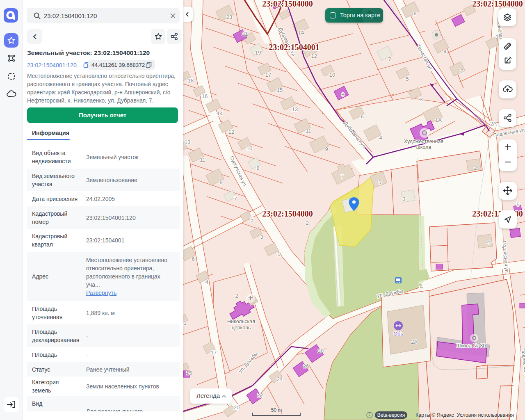  What do you see at coordinates (245, 34) in the screenshot?
I see `svg-text: 21` at bounding box center [245, 34].